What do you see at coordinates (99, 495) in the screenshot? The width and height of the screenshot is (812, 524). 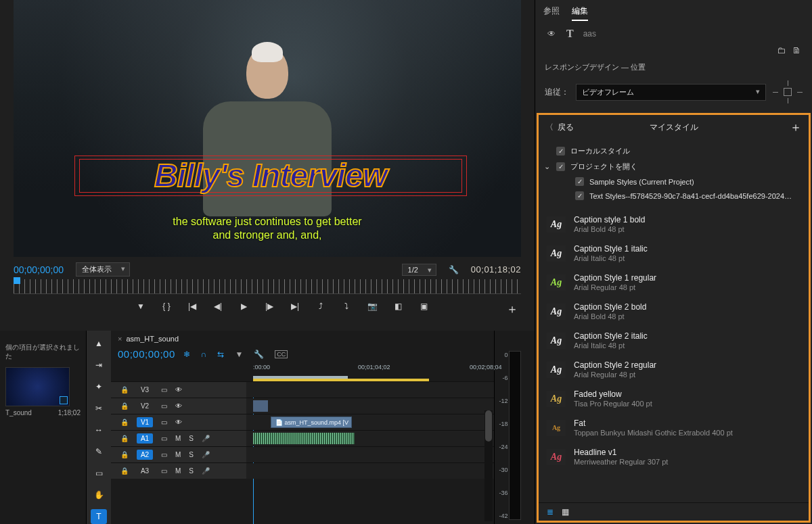 I see `hand-tool-icon: ✋` at bounding box center [99, 495].